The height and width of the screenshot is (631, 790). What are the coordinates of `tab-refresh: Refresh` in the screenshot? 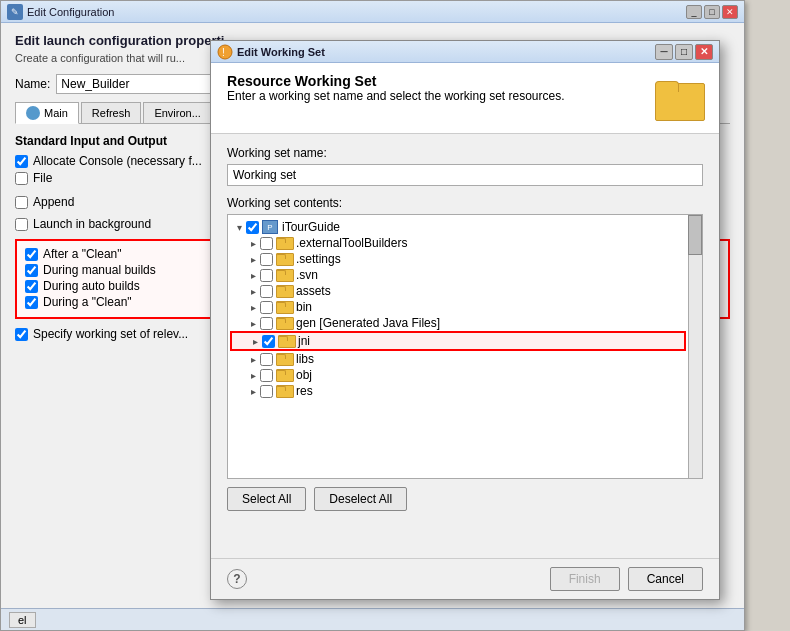 It's located at (112, 112).